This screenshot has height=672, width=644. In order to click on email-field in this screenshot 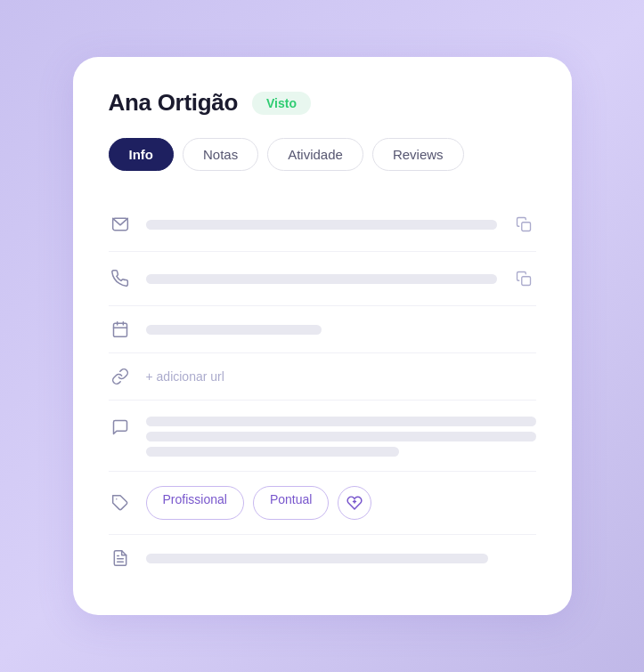, I will do `click(322, 224)`.